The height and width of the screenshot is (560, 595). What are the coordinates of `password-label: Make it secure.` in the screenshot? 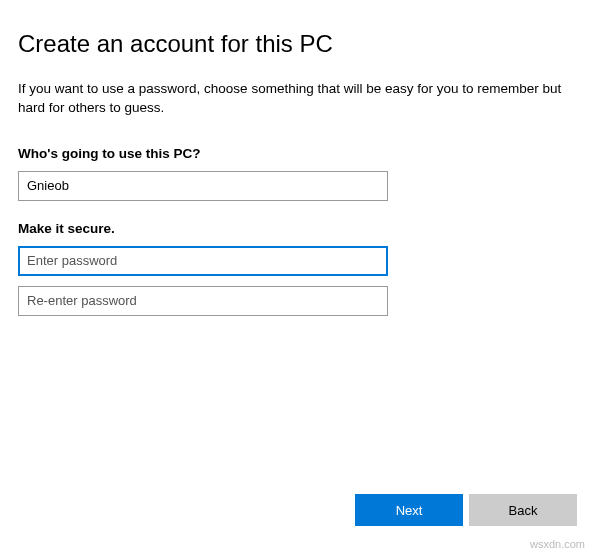 It's located at (298, 228).